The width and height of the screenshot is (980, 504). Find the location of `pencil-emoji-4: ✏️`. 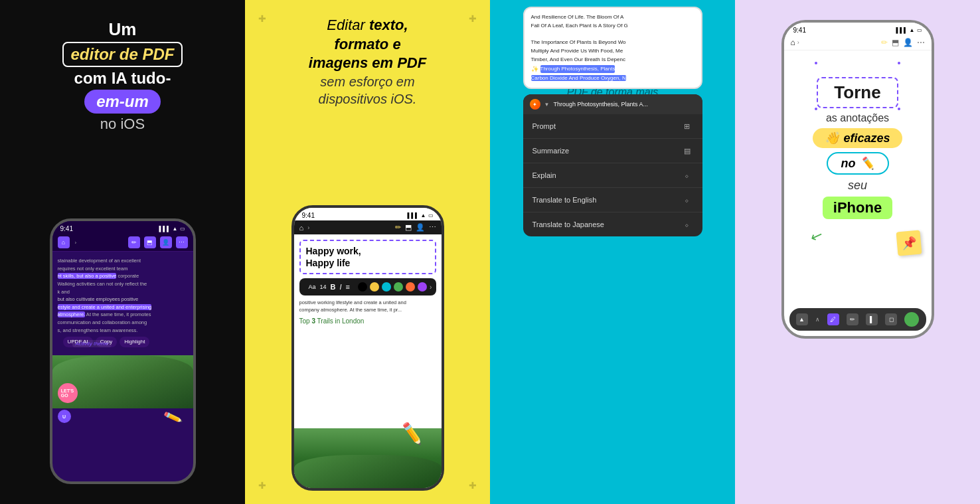

pencil-emoji-4: ✏️ is located at coordinates (867, 163).